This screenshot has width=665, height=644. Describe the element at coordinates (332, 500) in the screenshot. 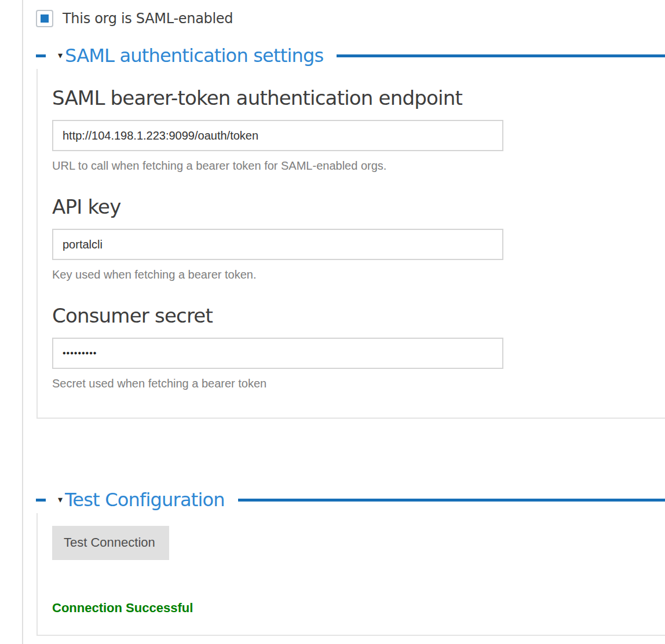

I see `test-configuration-legend: ▾ Test Configuration` at that location.